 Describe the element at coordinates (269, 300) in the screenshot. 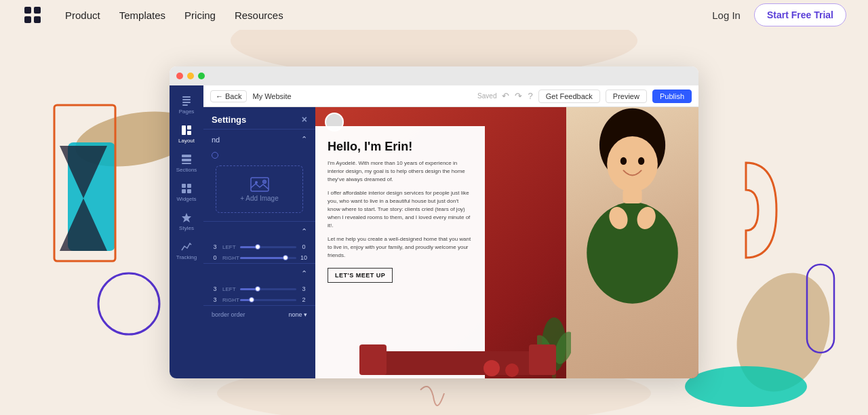

I see `slider-4-track` at that location.